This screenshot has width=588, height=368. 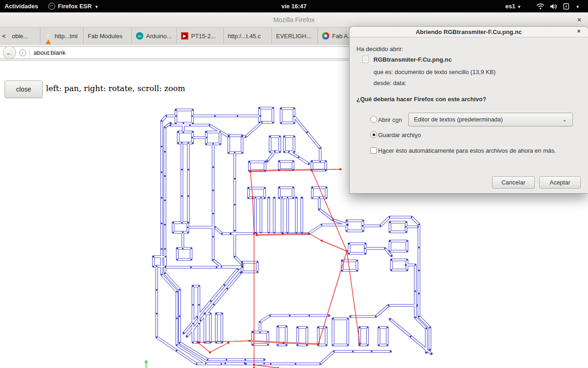 I want to click on firefox-icon, so click(x=51, y=6).